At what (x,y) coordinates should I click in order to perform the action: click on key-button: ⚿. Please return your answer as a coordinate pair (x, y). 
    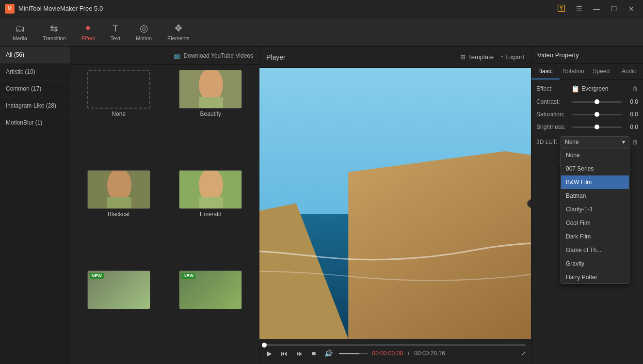
    Looking at the image, I should click on (562, 9).